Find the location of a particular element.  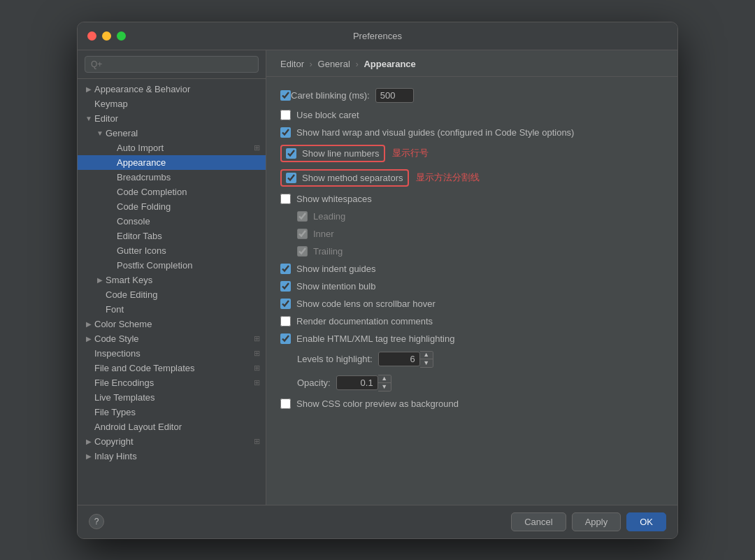

sidebar-item-appearance: Appearance is located at coordinates (172, 162).